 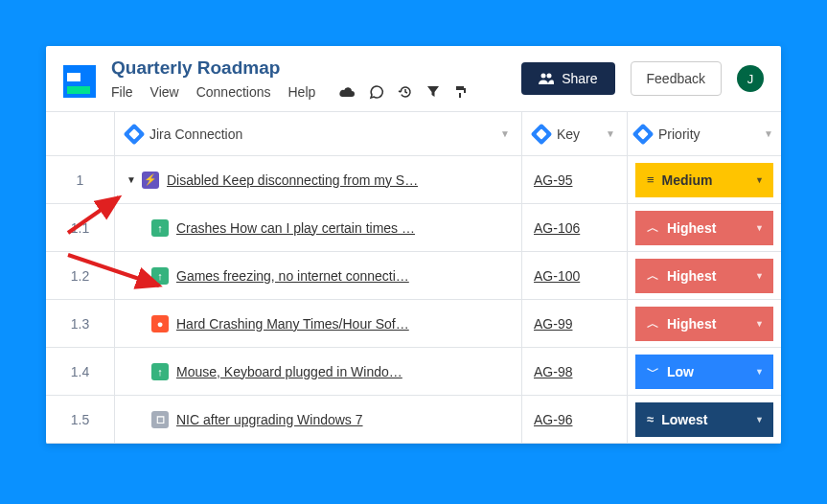 What do you see at coordinates (301, 92) in the screenshot?
I see `menu-help: Help` at bounding box center [301, 92].